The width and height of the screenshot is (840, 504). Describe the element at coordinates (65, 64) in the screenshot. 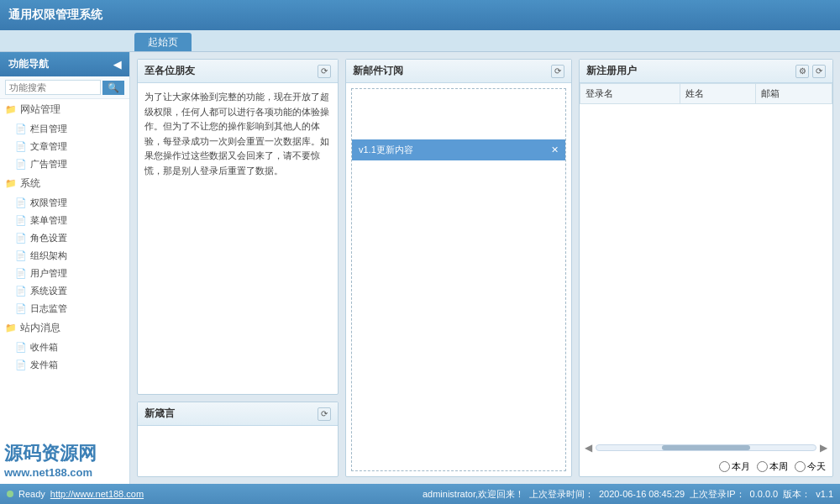

I see `sidebar-header: 功能导航 ◀` at that location.